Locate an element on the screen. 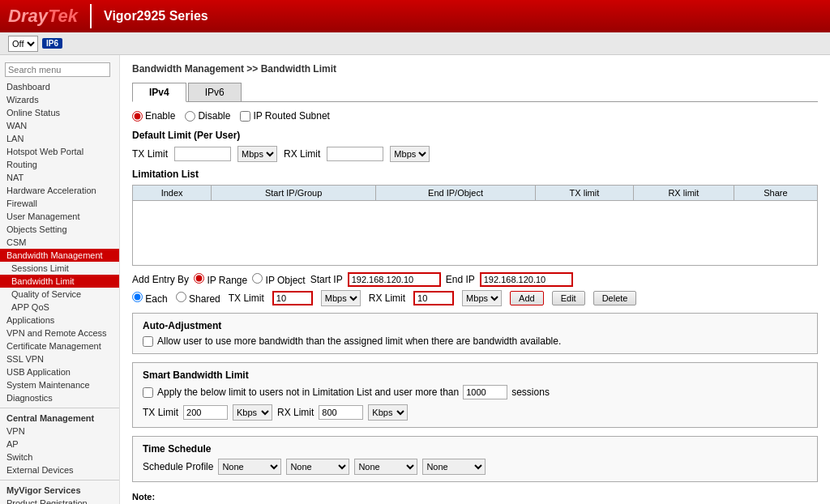 The width and height of the screenshot is (830, 504). smart-rx-input is located at coordinates (340, 412).